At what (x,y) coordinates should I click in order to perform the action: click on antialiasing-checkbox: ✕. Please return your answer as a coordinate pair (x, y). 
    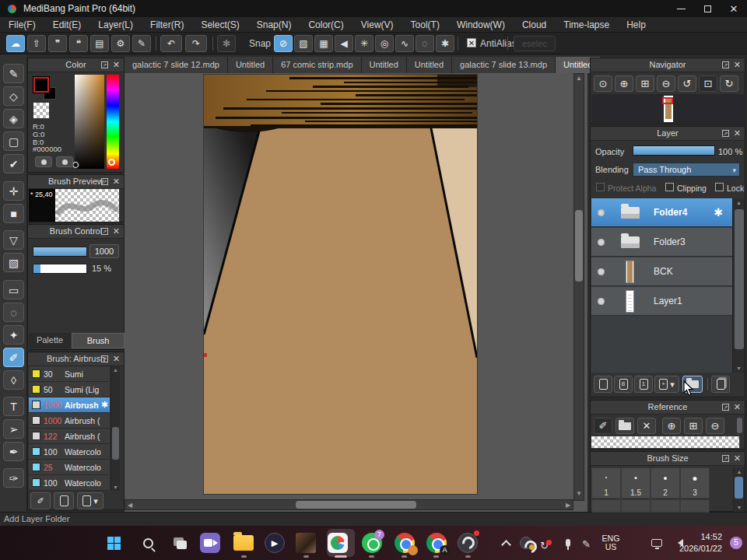
    Looking at the image, I should click on (472, 43).